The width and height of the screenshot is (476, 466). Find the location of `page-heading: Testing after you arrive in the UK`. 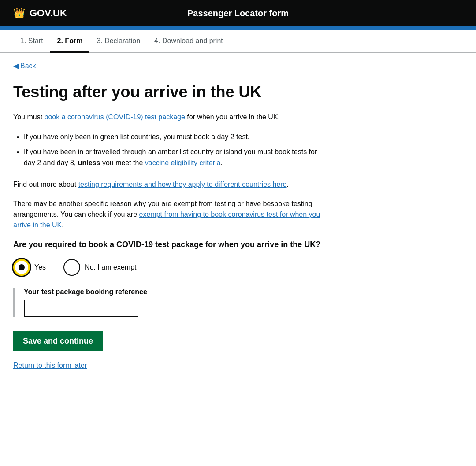

page-heading: Testing after you arrive in the UK is located at coordinates (167, 92).